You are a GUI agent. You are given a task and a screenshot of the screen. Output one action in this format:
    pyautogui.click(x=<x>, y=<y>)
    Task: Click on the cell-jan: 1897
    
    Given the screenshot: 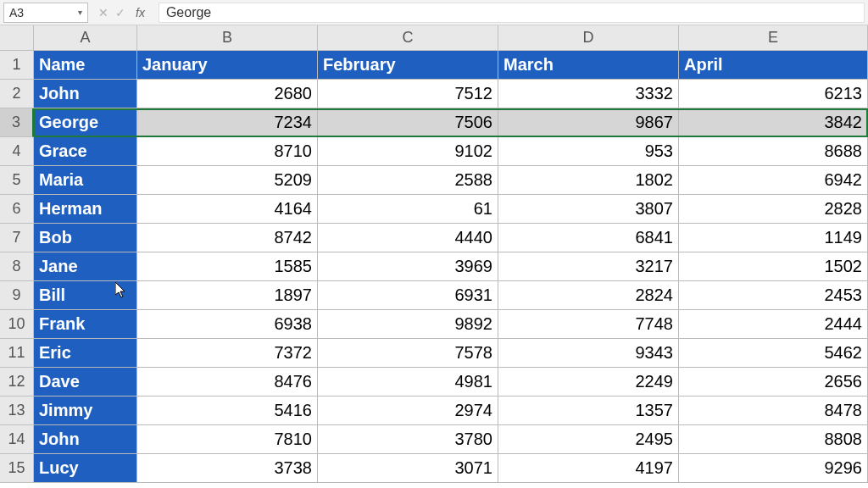 What is the action you would take?
    pyautogui.click(x=227, y=296)
    